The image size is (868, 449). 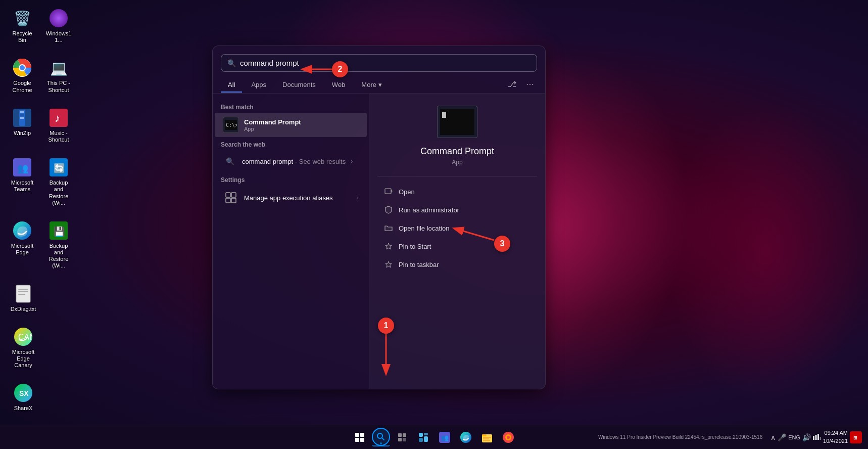 I want to click on desktop-icons-area: 🗑️ Recycle Bin Windows11..., so click(x=40, y=210).